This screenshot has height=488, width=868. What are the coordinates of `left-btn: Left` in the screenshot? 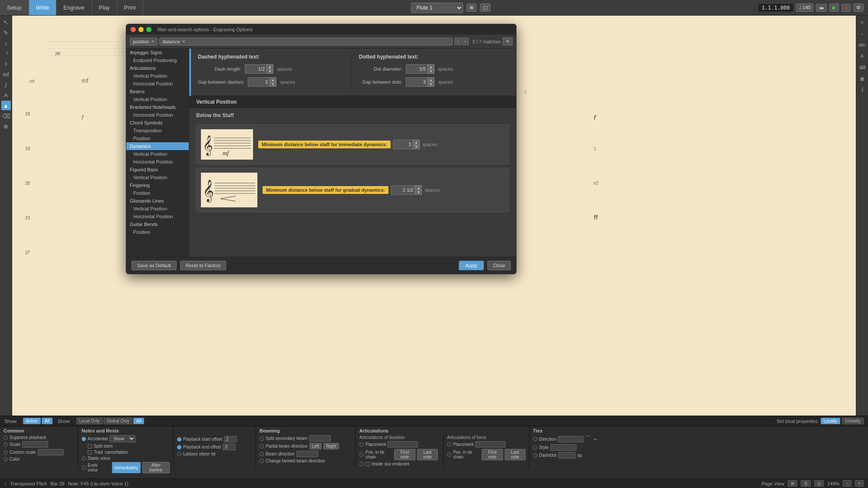 It's located at (316, 446).